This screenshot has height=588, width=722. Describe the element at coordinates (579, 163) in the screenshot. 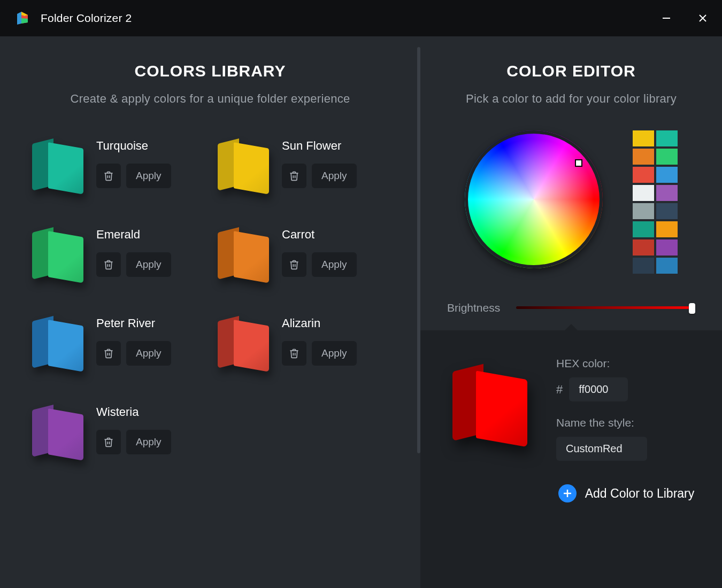

I see `color-wheel-cursor` at that location.